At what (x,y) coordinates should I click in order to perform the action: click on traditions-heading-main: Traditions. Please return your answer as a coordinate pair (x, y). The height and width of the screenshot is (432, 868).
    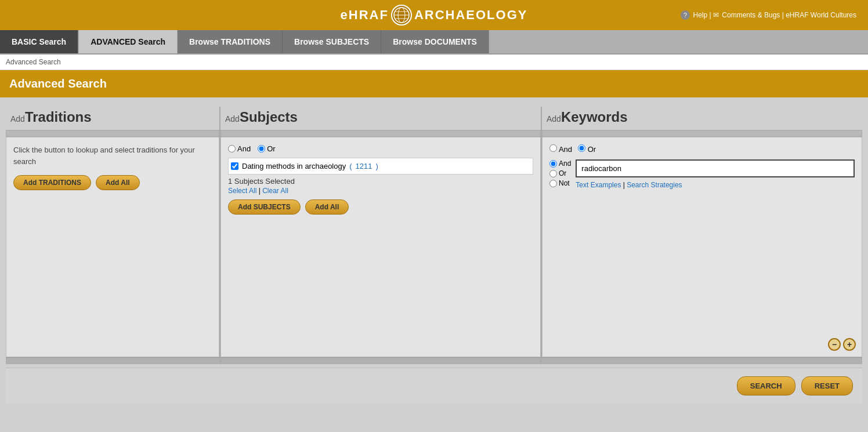
    Looking at the image, I should click on (58, 117).